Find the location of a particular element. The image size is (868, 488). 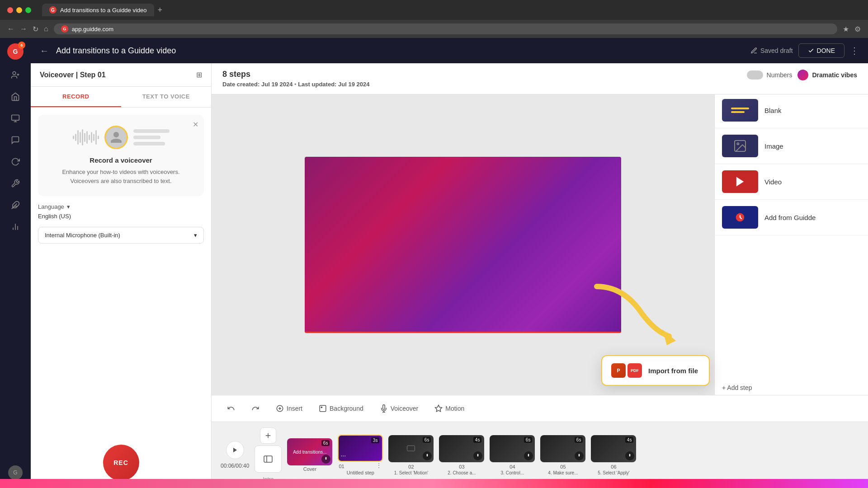

right-panel-items: Blank Image is located at coordinates (791, 238).